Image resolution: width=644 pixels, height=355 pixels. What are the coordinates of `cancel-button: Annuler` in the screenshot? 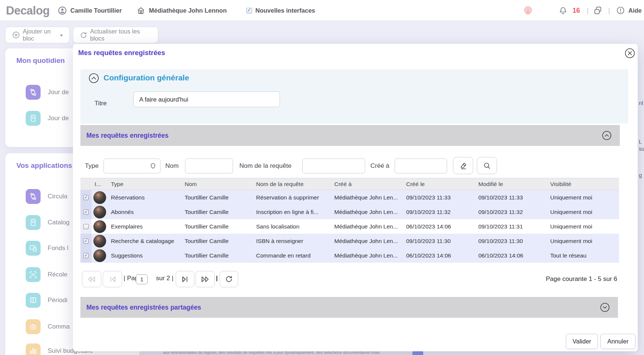 It's located at (618, 342).